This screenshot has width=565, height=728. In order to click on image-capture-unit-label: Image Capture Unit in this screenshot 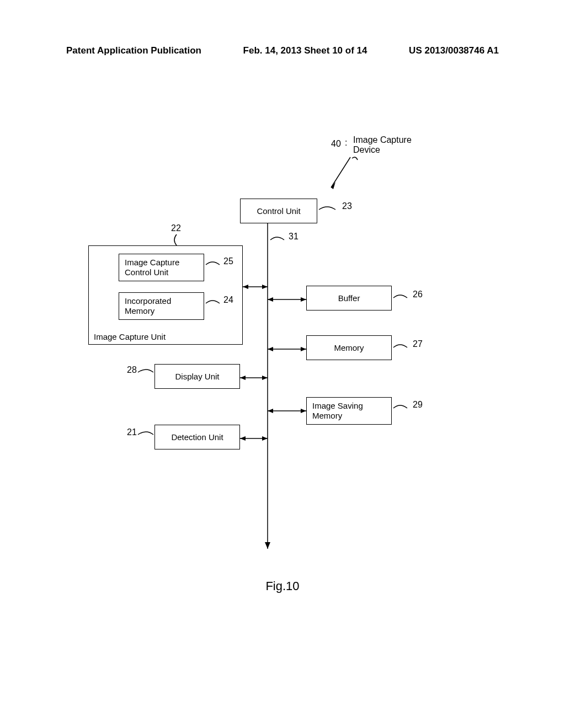, I will do `click(130, 336)`.